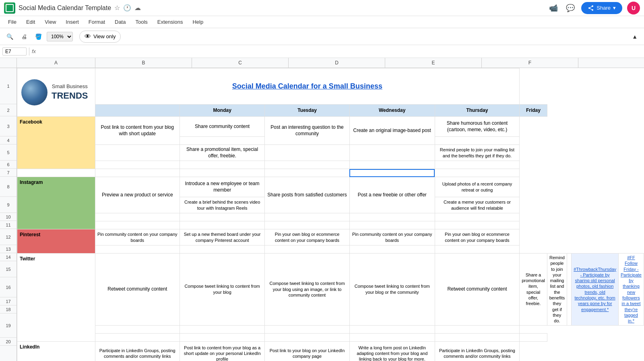  Describe the element at coordinates (308, 87) in the screenshot. I see `title-cell: Social Media Calendar for a Small Busine…` at that location.